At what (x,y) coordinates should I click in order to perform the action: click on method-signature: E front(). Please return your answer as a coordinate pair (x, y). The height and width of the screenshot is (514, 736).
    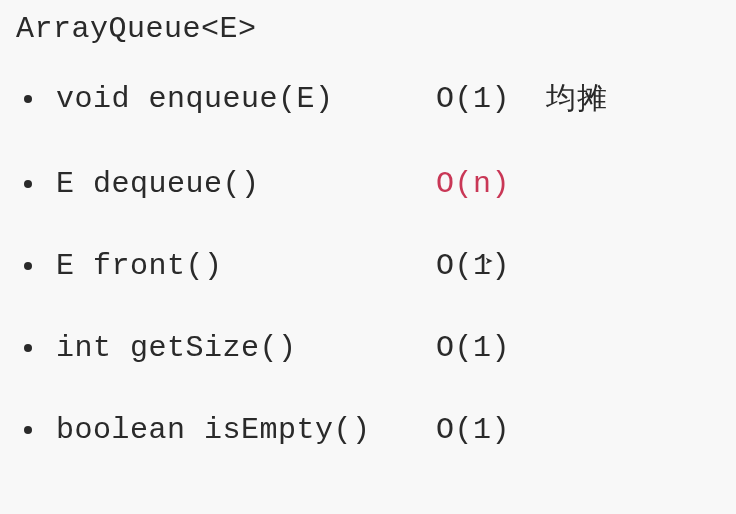
    Looking at the image, I should click on (246, 266).